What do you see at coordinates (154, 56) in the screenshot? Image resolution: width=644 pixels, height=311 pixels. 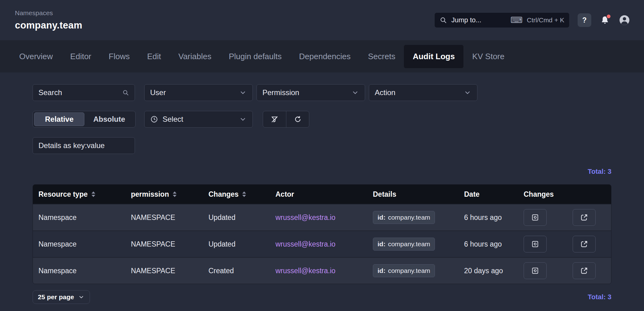 I see `tab-edit: Edit` at bounding box center [154, 56].